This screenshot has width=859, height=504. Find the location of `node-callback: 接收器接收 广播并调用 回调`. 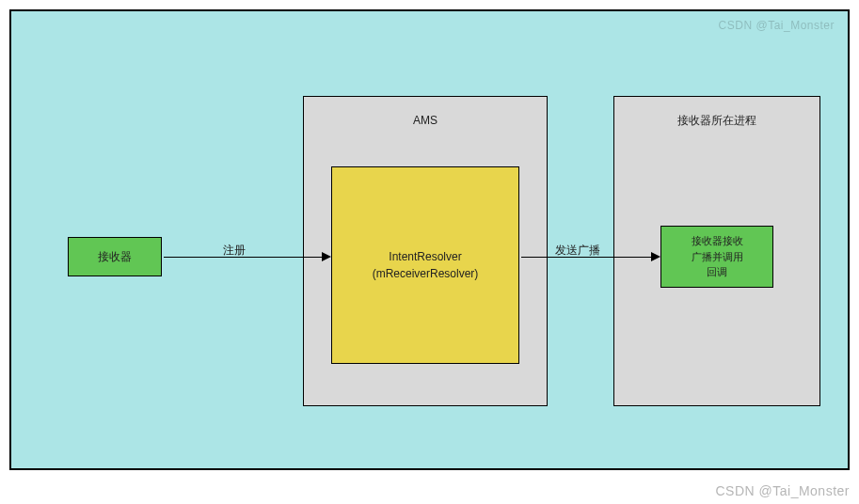

node-callback: 接收器接收 广播并调用 回调 is located at coordinates (717, 257).